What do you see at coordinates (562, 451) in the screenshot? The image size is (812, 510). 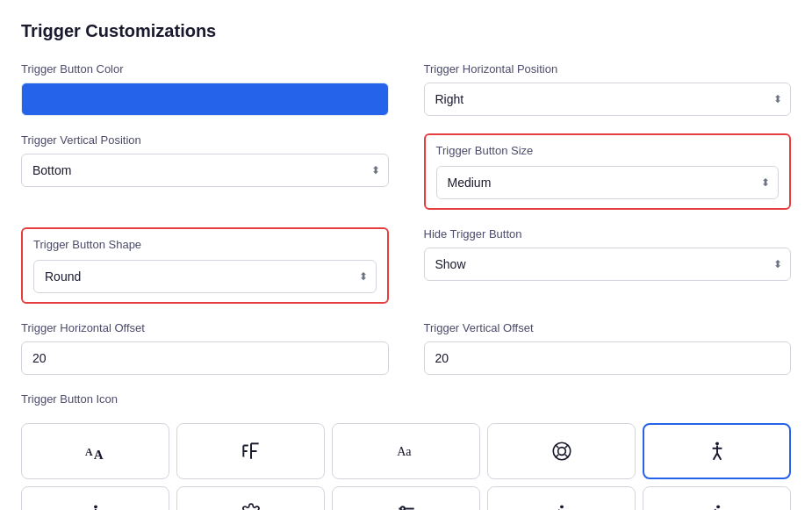 I see `lifering-icon-btn` at bounding box center [562, 451].